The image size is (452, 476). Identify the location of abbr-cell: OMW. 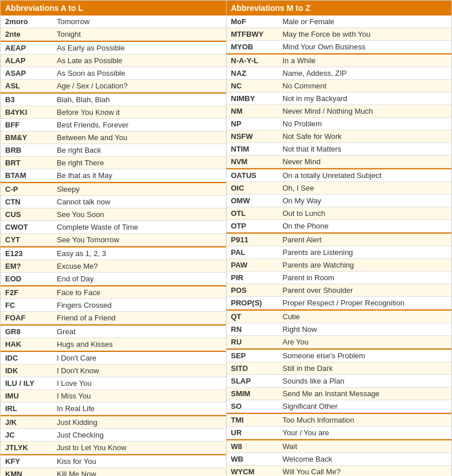
(252, 201).